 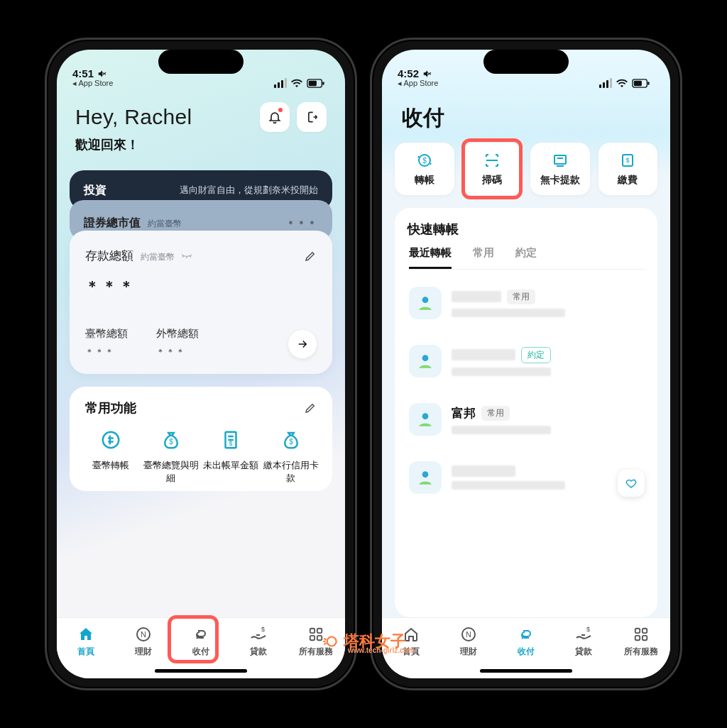 I want to click on home-indicator, so click(x=201, y=671).